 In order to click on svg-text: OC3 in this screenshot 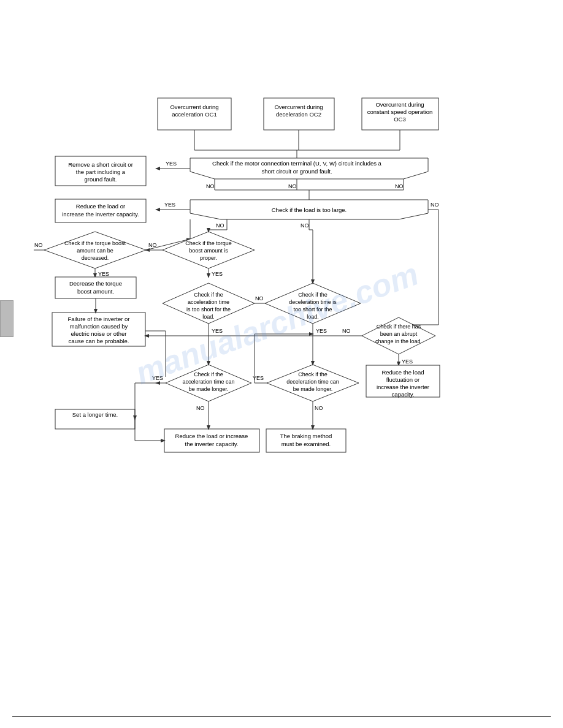, I will do `click(400, 119)`.